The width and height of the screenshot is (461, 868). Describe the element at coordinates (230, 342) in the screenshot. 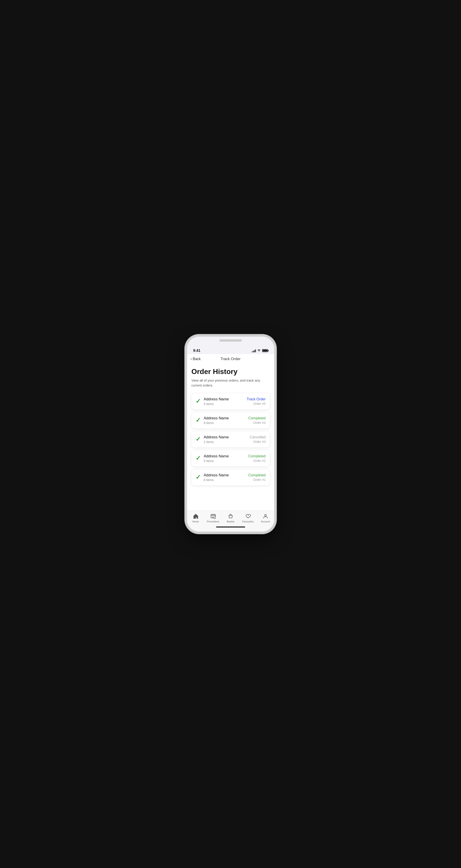

I see `phone-notch` at that location.